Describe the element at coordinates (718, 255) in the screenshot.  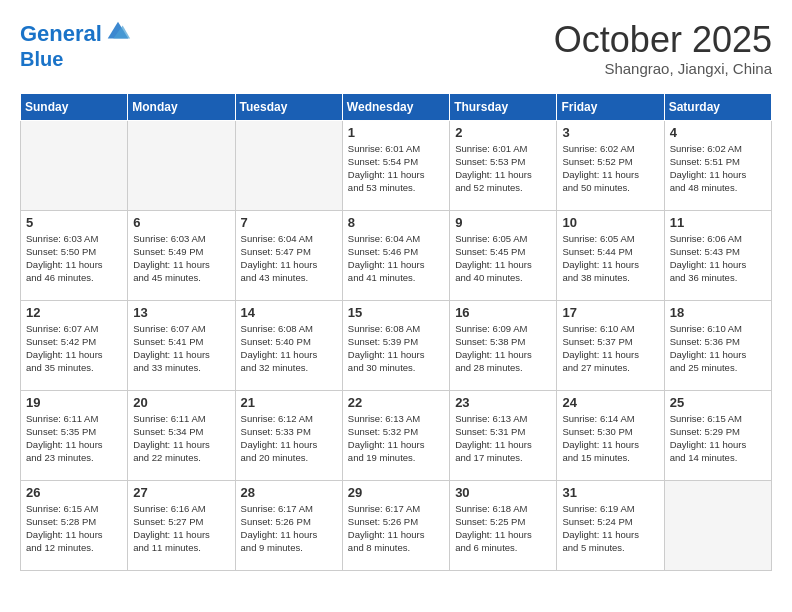
I see `calendar-cell: 11Sunrise: 6:06 AM Sunset: 5:43 PM Dayli…` at that location.